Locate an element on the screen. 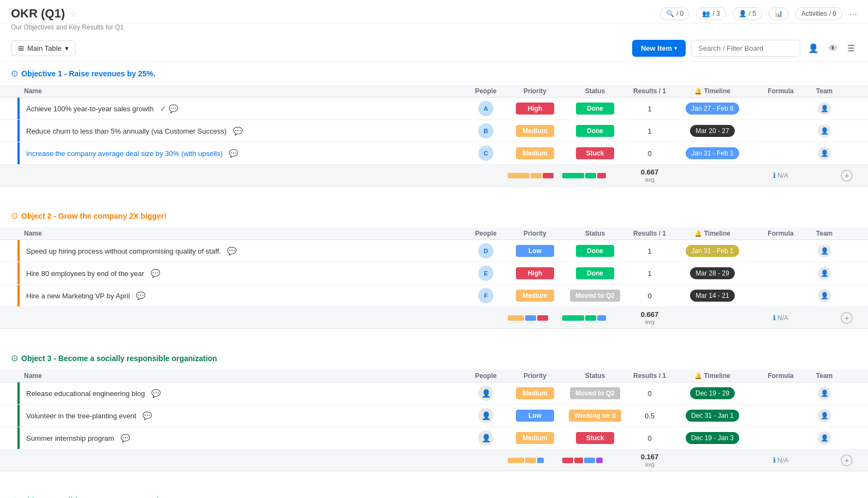  timeline-badge: Dec 19 - 29 is located at coordinates (712, 393).